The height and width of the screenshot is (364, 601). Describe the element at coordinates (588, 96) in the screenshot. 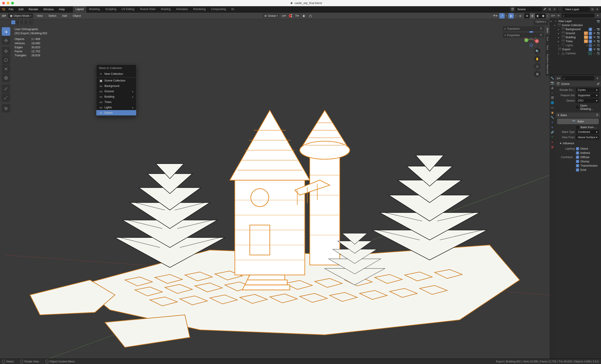

I see `feature-set-select: Supported▾` at that location.